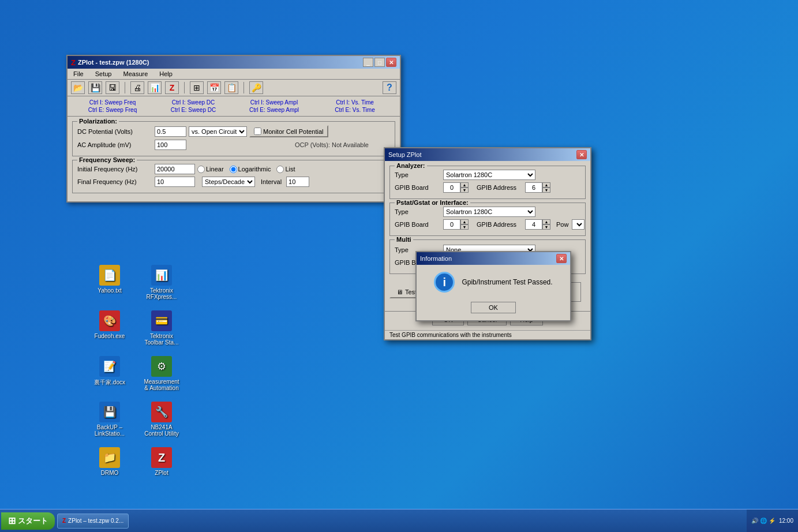 This screenshot has width=798, height=532. I want to click on pstat-gpib-address-up: ▲, so click(546, 222).